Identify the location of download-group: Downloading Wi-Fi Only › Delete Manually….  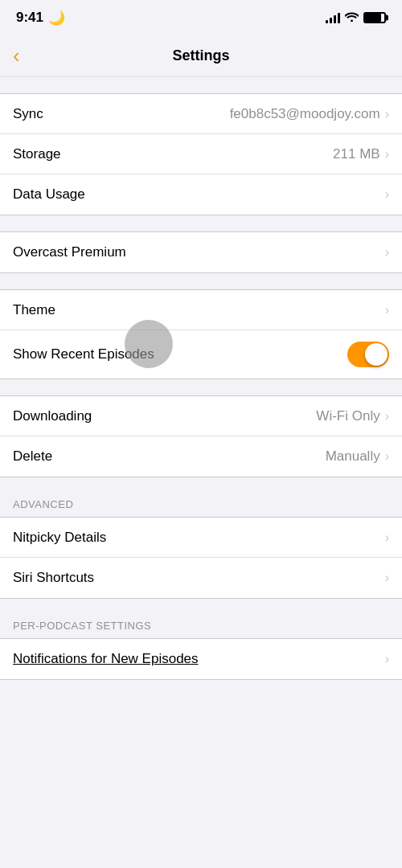
(201, 436).